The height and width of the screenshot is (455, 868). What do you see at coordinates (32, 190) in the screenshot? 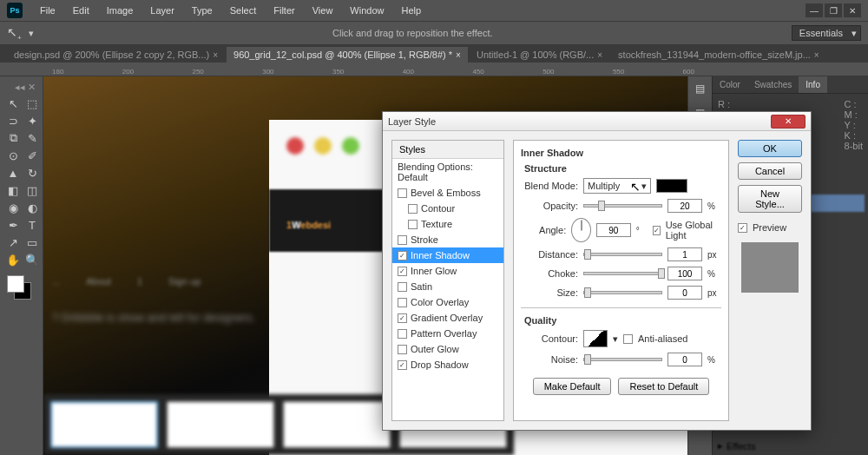
I see `gradient-tool-icon: ◫` at bounding box center [32, 190].